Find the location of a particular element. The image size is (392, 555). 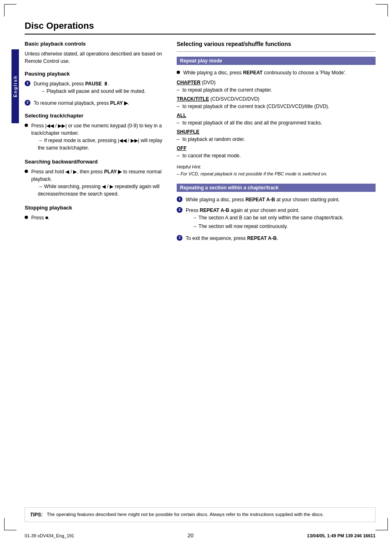

all-underlined: ALL is located at coordinates (182, 115).